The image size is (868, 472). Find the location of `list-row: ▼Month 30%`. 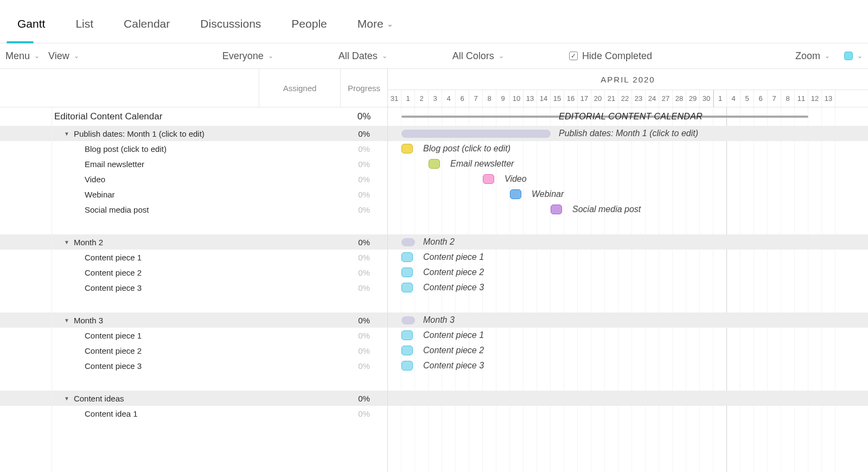

list-row: ▼Month 30% is located at coordinates (194, 320).